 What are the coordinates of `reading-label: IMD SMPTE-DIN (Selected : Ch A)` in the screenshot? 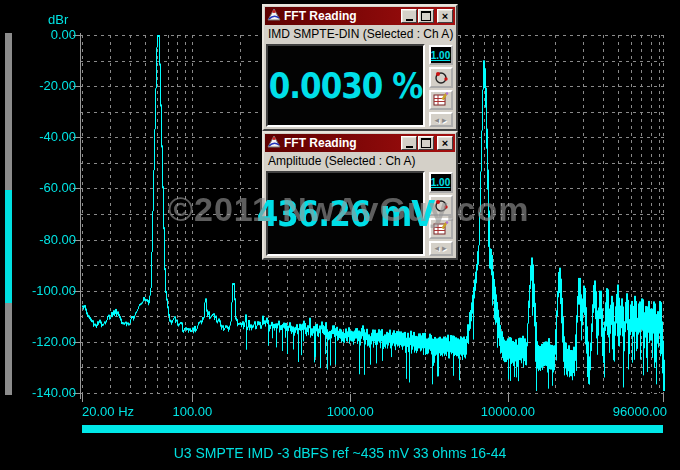 It's located at (360, 34).